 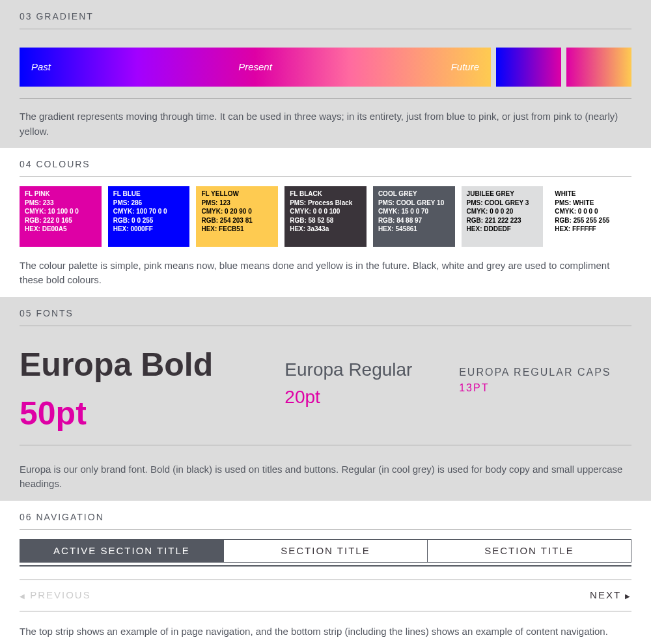 I want to click on swatch-rgb: RGB: 255 255 255, so click(x=590, y=221).